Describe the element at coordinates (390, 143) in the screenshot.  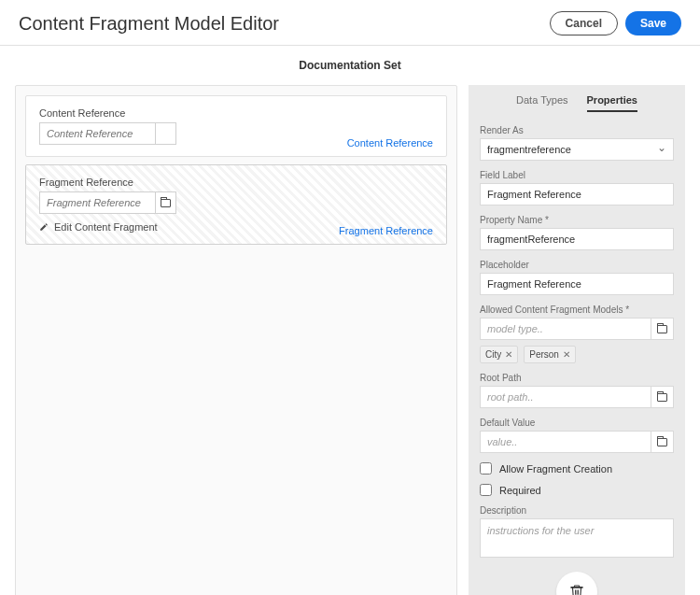
I see `field-type-tag: Content Reference` at that location.